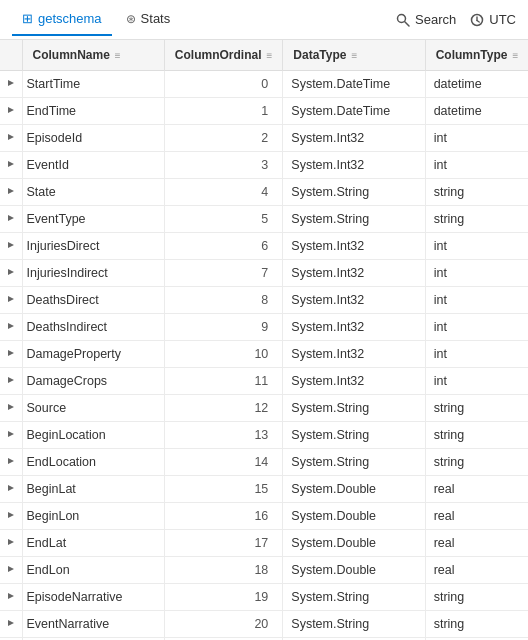  What do you see at coordinates (93, 220) in the screenshot?
I see `cell-column-name: EventType` at bounding box center [93, 220].